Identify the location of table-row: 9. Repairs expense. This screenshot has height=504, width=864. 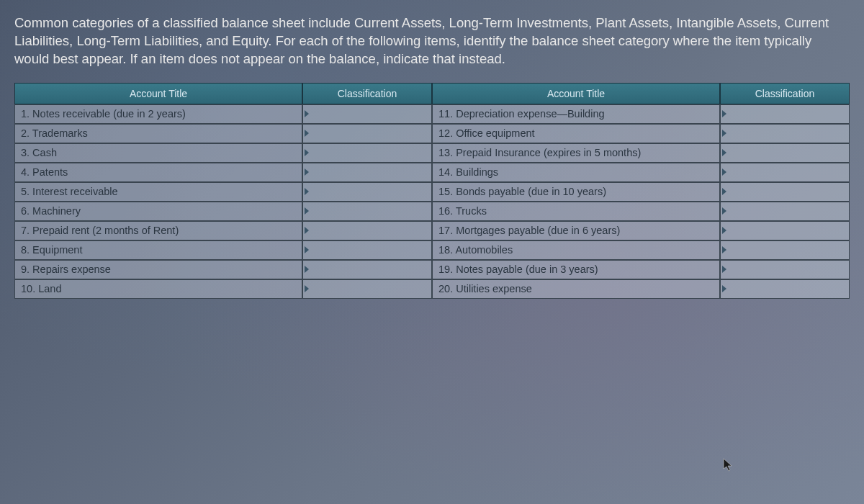
(223, 269).